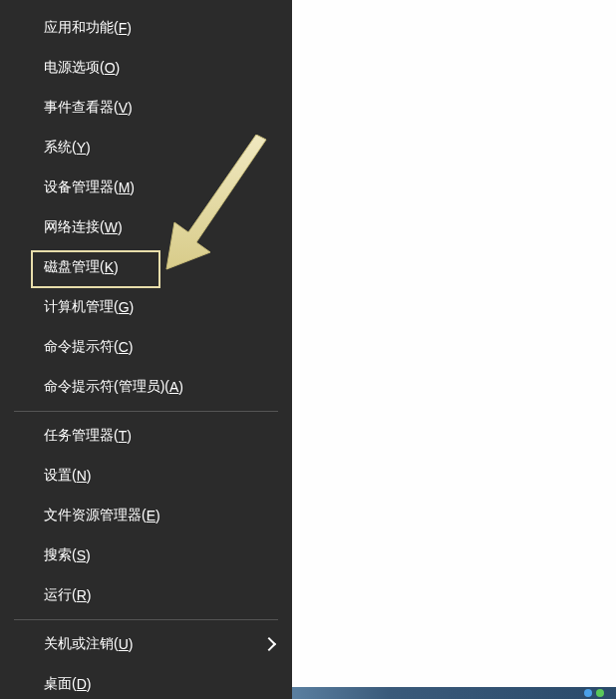 The width and height of the screenshot is (616, 699). I want to click on menu-run: 运行(R), so click(146, 595).